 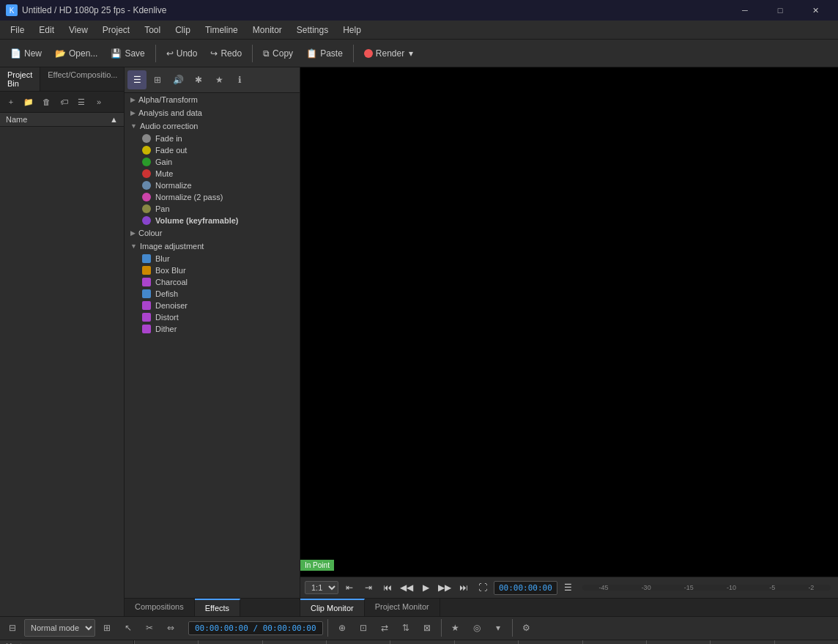 I want to click on tab-effects: Effects, so click(x=218, y=607).